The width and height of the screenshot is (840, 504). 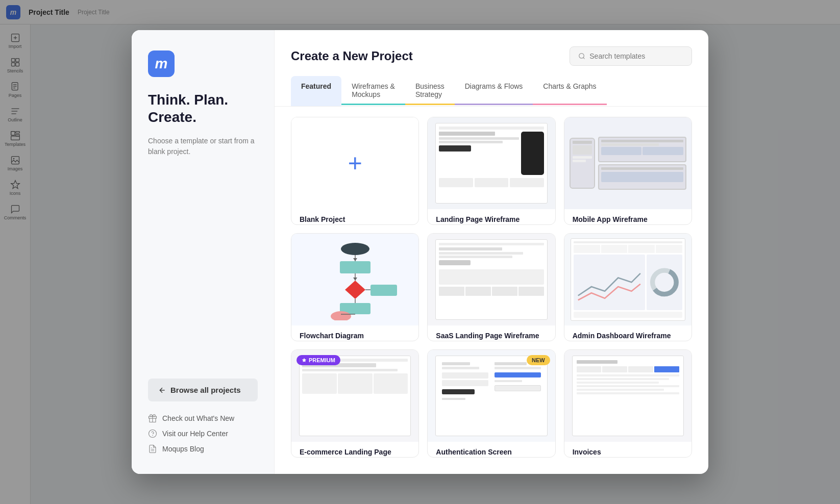 What do you see at coordinates (491, 219) in the screenshot?
I see `landing-title: Landing Page Wireframe` at bounding box center [491, 219].